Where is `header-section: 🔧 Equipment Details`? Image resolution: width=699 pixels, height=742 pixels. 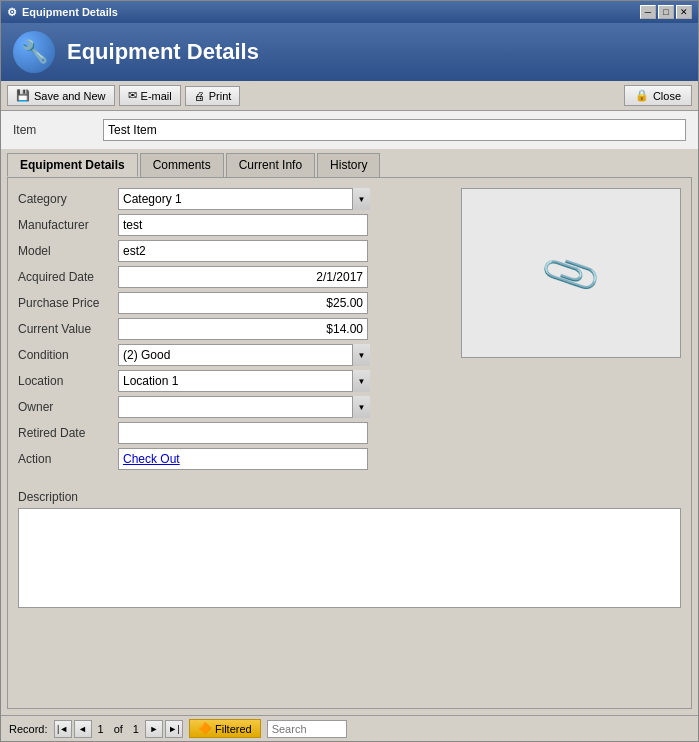 header-section: 🔧 Equipment Details is located at coordinates (350, 52).